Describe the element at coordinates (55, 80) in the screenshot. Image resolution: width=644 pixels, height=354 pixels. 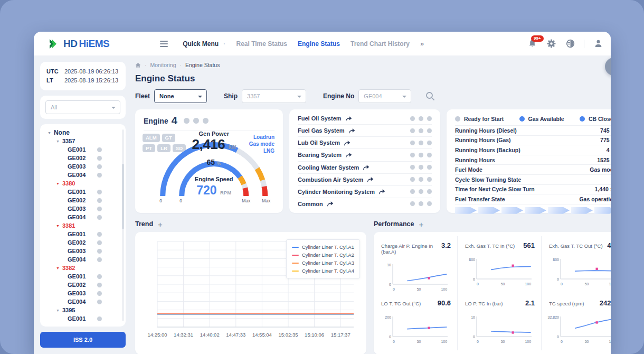
I see `lt-label: LT` at that location.